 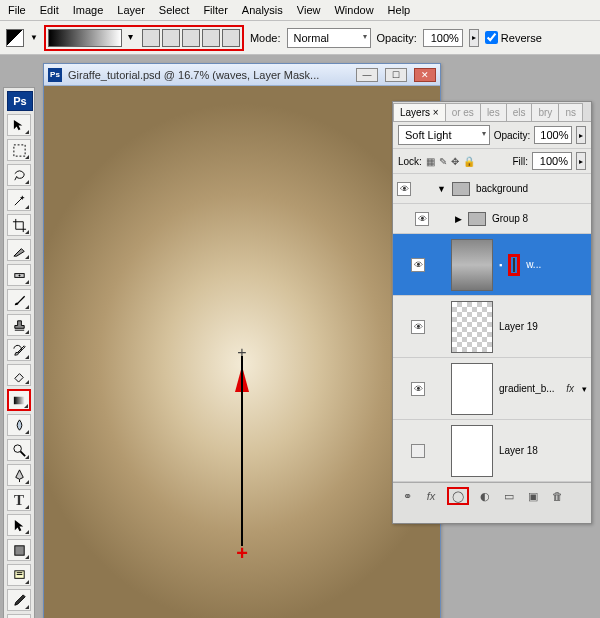 What do you see at coordinates (19, 275) in the screenshot?
I see `heal-tool` at bounding box center [19, 275].